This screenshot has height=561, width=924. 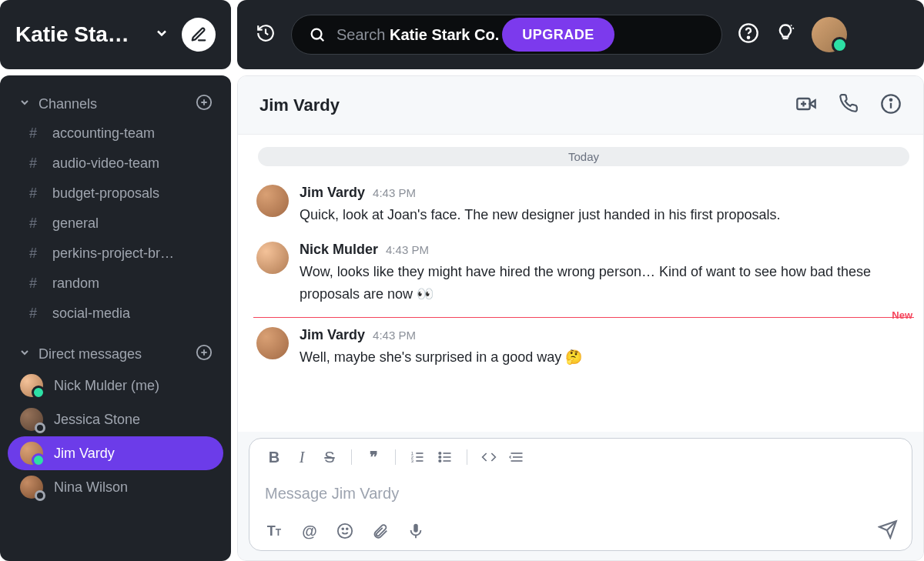 I want to click on svg-text: 3, so click(x=413, y=461).